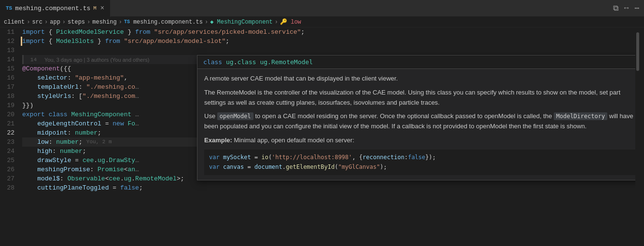  I want to click on line-numbers: 11 12 13 14 15 16 17 18 19 20 21 22 23 2…, so click(9, 137).